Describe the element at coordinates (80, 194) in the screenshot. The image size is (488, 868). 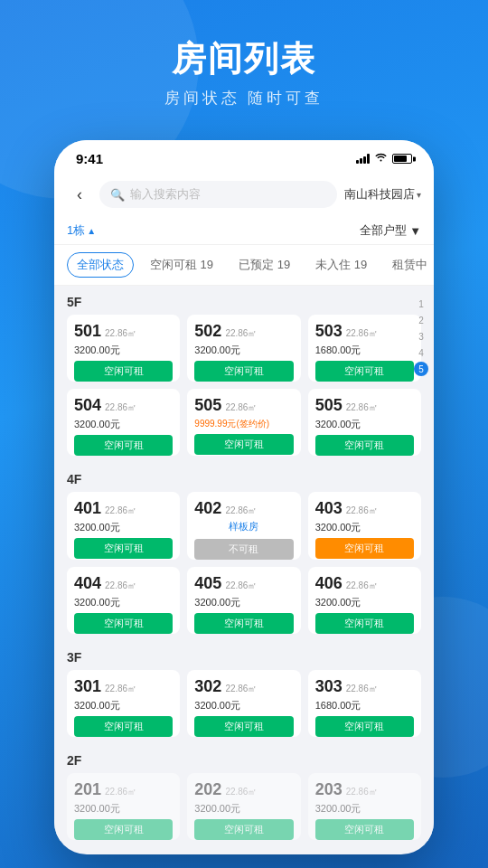
I see `back-button: ‹` at that location.